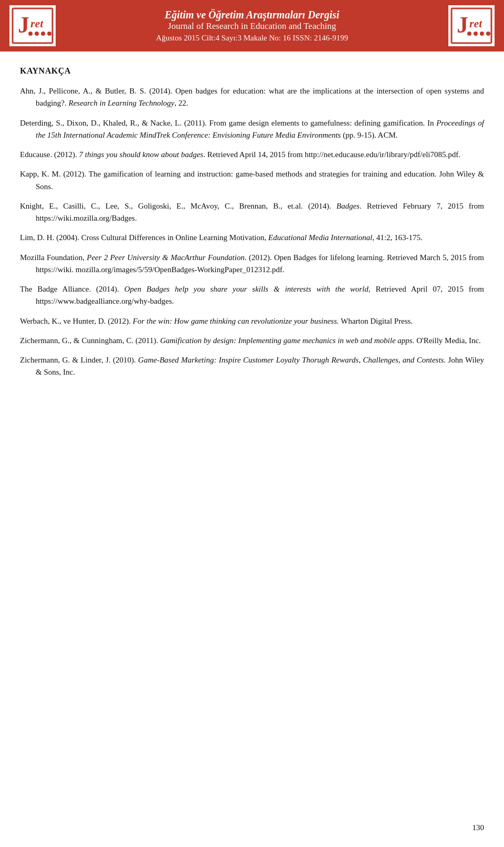  I want to click on page-header: J ret Eğitim ve Öğretim Araştırmaları De…, so click(252, 26).